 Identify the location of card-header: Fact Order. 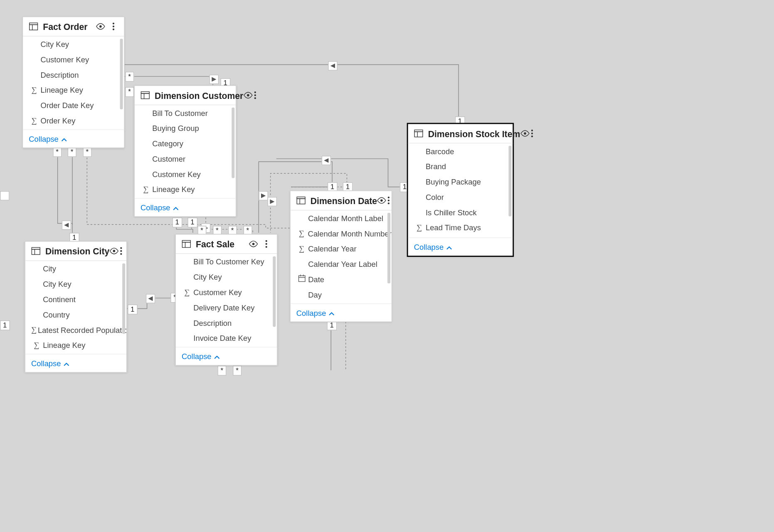
(73, 27).